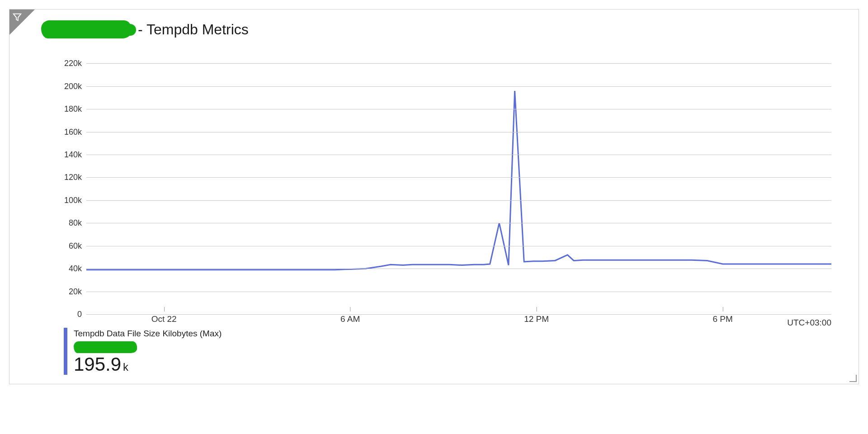  Describe the element at coordinates (68, 132) in the screenshot. I see `chart-y-tick-label: 160k` at that location.